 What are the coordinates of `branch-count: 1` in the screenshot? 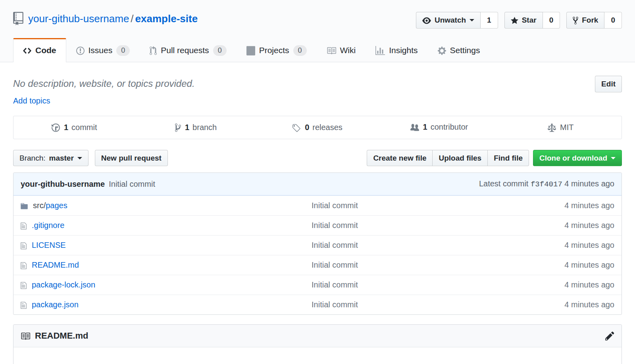 It's located at (187, 128).